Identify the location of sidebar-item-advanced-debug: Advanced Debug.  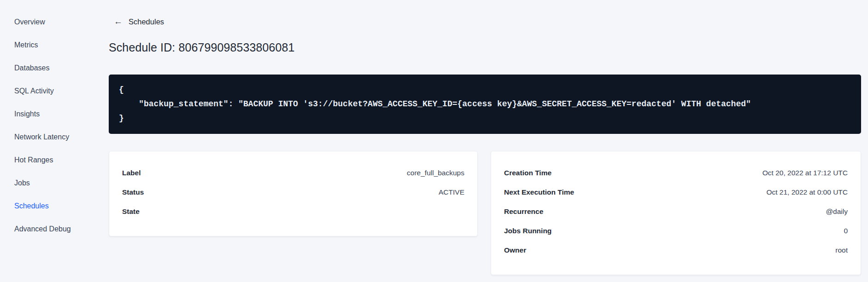
(50, 229).